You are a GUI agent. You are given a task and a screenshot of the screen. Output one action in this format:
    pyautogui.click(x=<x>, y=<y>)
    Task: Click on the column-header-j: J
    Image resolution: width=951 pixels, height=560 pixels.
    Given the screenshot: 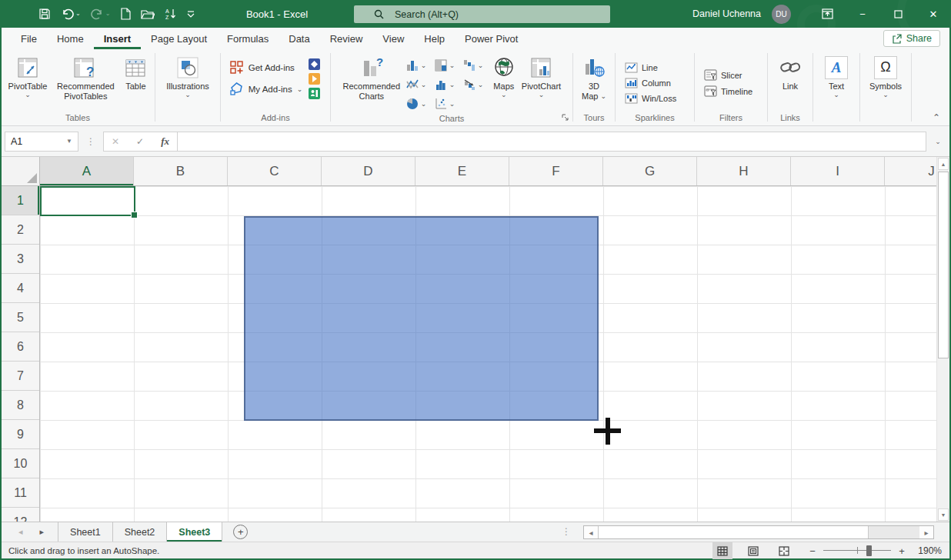 What is the action you would take?
    pyautogui.click(x=911, y=171)
    